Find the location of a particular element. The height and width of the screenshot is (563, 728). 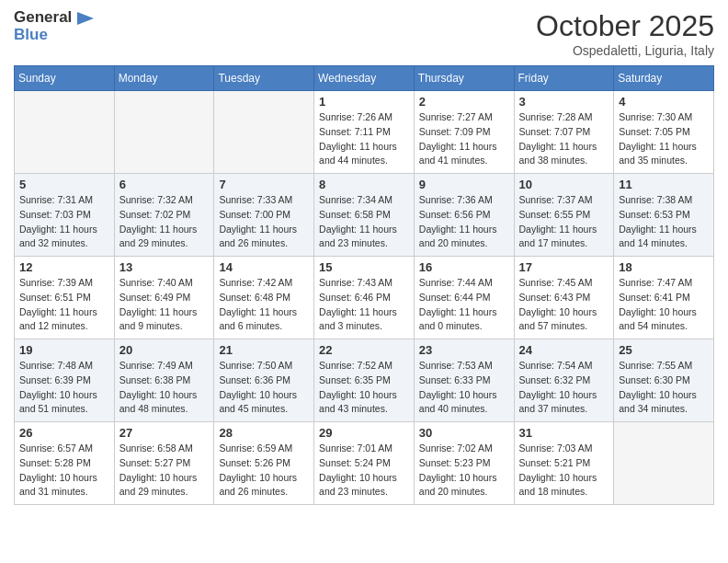

day-info: Sunrise: 7:55 AMSunset: 6:30 PMDaylight:… is located at coordinates (664, 388).